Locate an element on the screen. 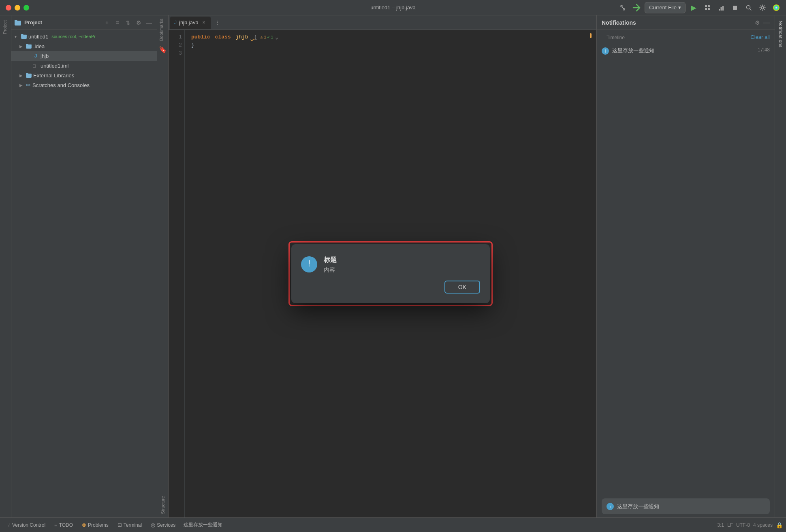 This screenshot has width=786, height=532. tab-more-button: ⋮ is located at coordinates (217, 23).